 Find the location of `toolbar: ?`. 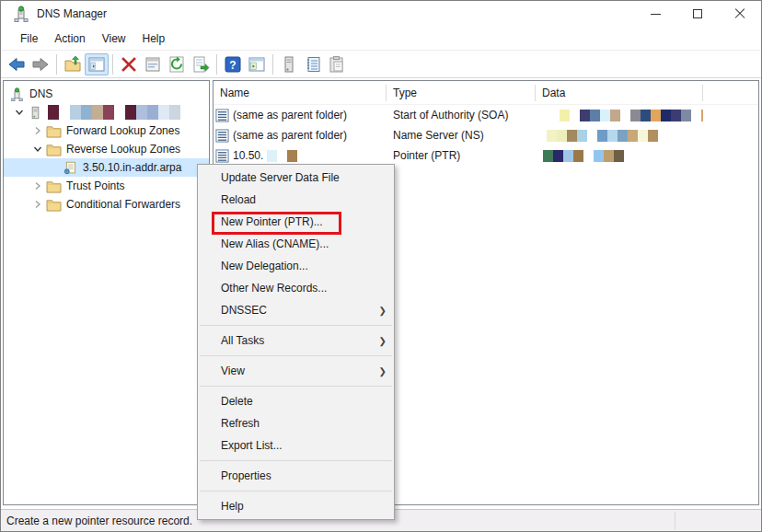

toolbar: ? is located at coordinates (381, 64).